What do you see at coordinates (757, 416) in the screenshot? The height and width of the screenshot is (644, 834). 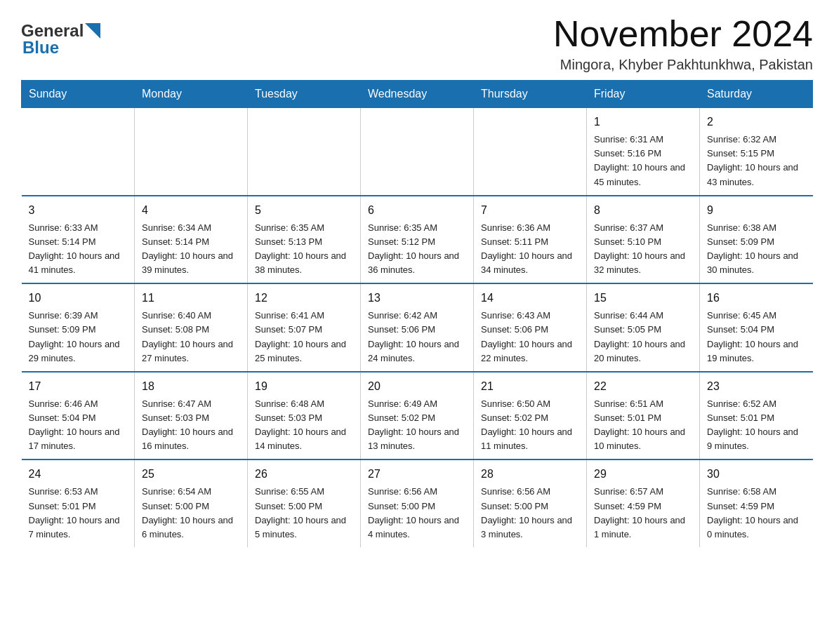 I see `calendar-cell: 23Sunrise: 6:52 AM Sunset: 5:01 PM Dayli…` at bounding box center [757, 416].